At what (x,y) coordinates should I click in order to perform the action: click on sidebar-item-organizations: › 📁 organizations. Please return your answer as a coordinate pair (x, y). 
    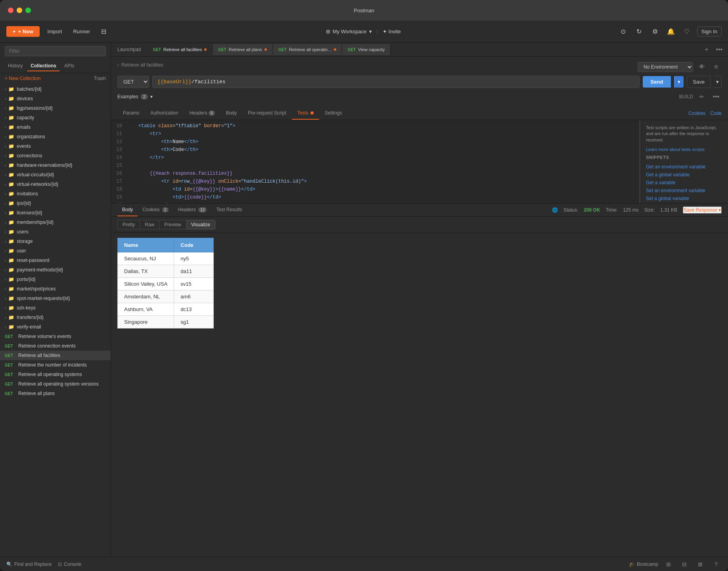
    Looking at the image, I should click on (56, 137).